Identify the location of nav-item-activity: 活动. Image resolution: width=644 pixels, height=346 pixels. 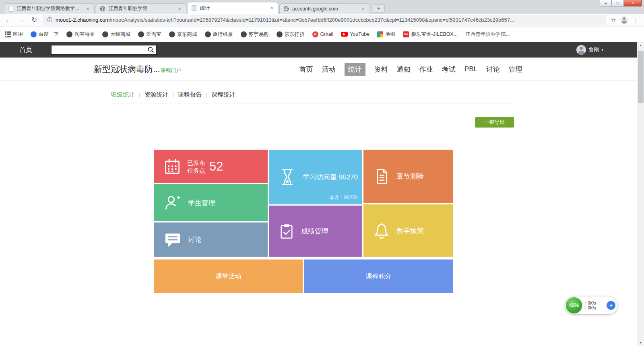
(329, 69).